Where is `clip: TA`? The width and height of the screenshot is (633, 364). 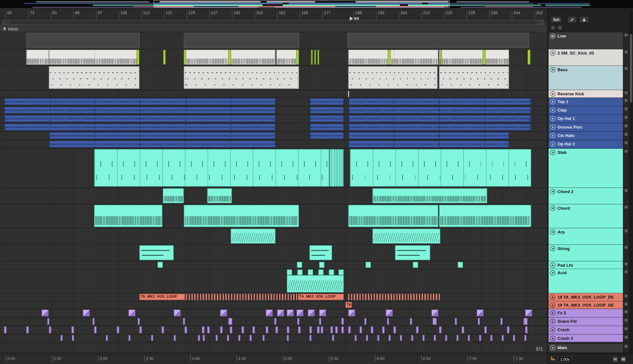
clip: TA is located at coordinates (349, 305).